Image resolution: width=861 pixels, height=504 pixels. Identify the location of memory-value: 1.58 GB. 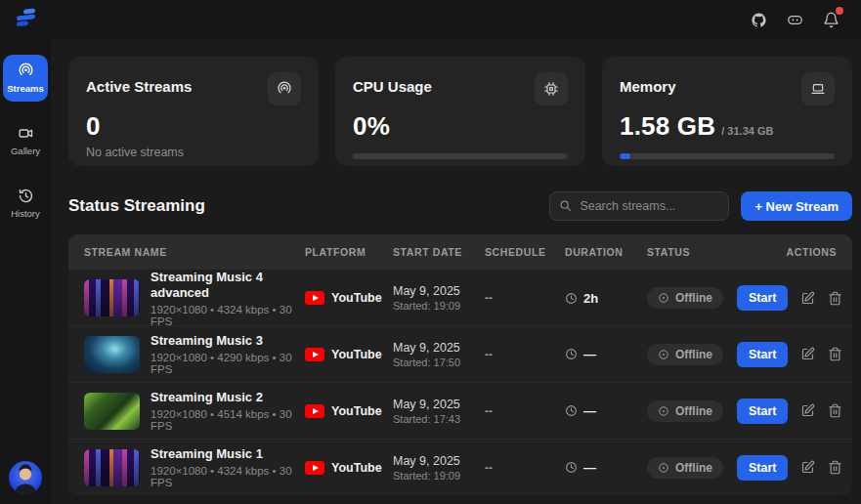
(667, 127).